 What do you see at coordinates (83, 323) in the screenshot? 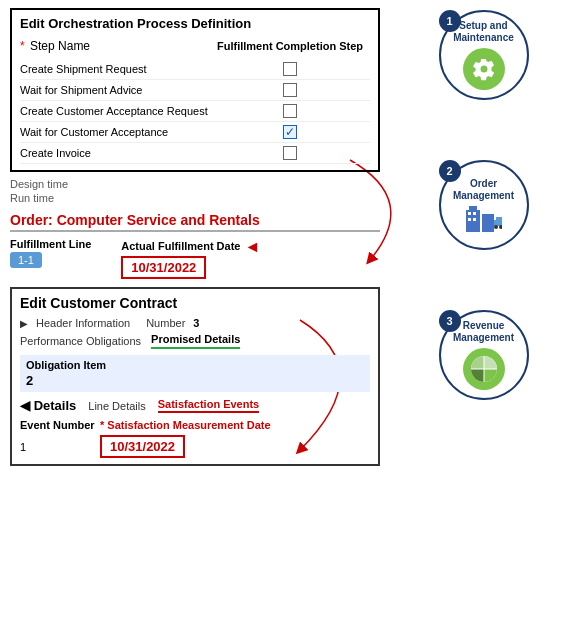
I see `header-info-label: Header Information` at bounding box center [83, 323].